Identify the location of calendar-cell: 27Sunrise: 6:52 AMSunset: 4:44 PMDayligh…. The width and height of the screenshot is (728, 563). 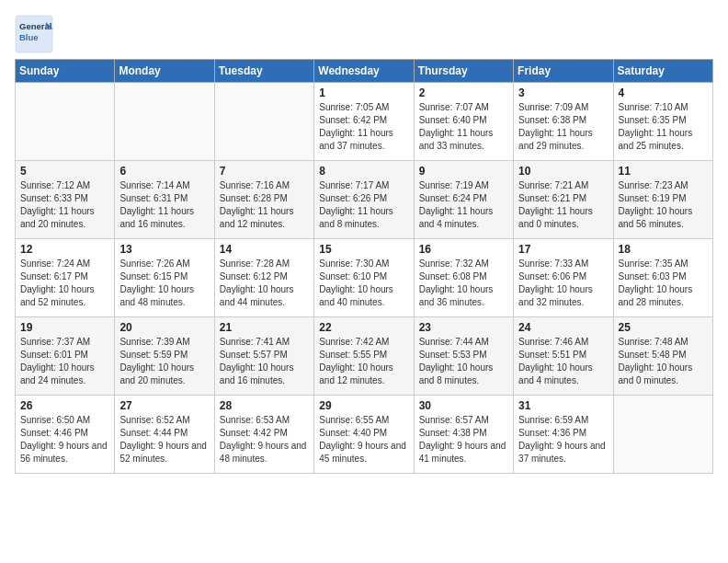
(165, 434).